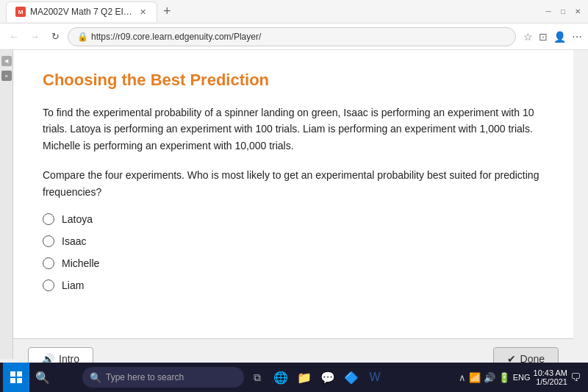  Describe the element at coordinates (551, 382) in the screenshot. I see `taskbar-date: 1/5/2021` at that location.